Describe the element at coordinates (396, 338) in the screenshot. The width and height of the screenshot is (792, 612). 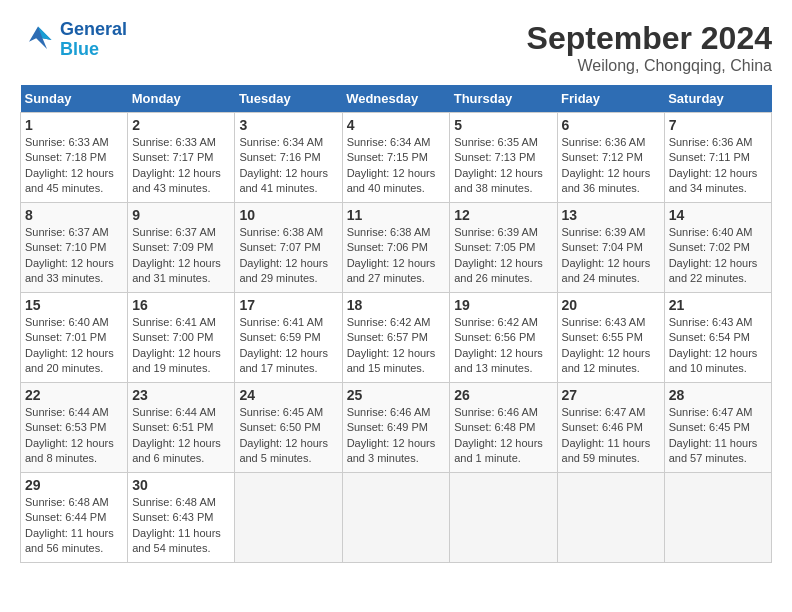
I see `calendar-week-3: 15 Sunrise: 6:40 AMSunset: 7:01 PMDaylig…` at that location.